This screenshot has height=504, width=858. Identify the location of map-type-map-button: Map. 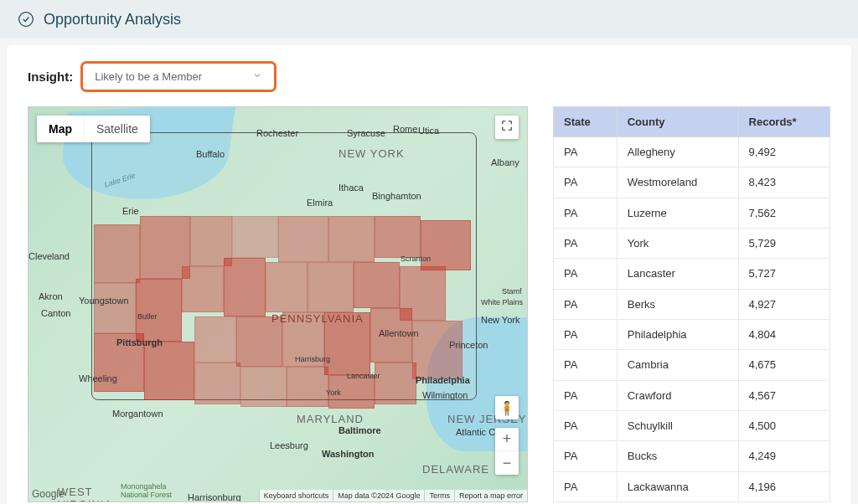
(60, 129).